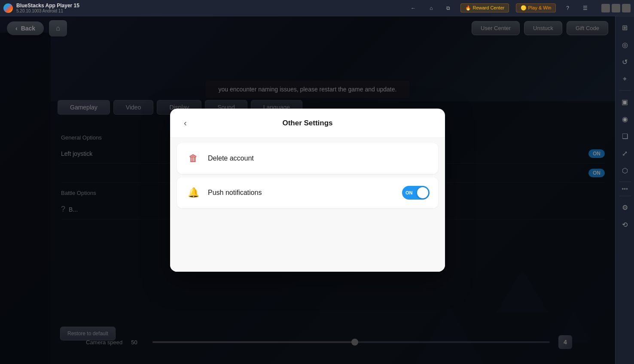 The image size is (634, 364). Describe the element at coordinates (423, 193) in the screenshot. I see `toggle-thumb` at that location.